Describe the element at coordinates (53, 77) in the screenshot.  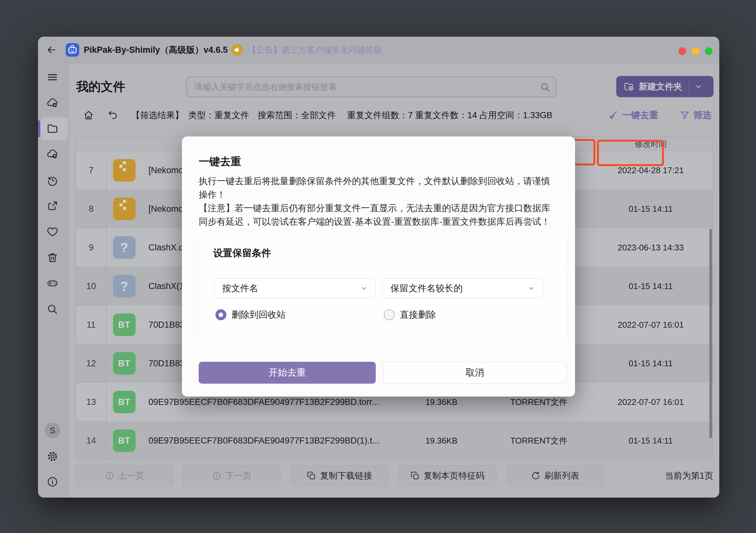
I see `hamburger-menu-icon` at that location.